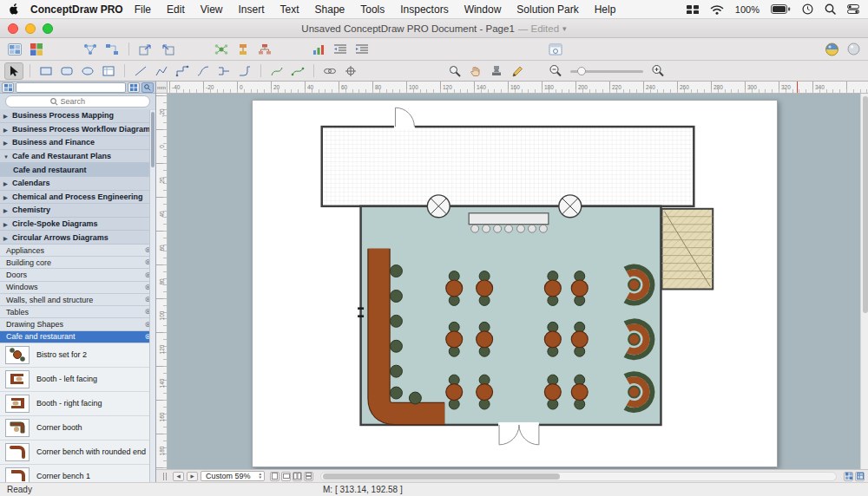  What do you see at coordinates (193, 477) in the screenshot?
I see `next-page-button: ▶` at bounding box center [193, 477].